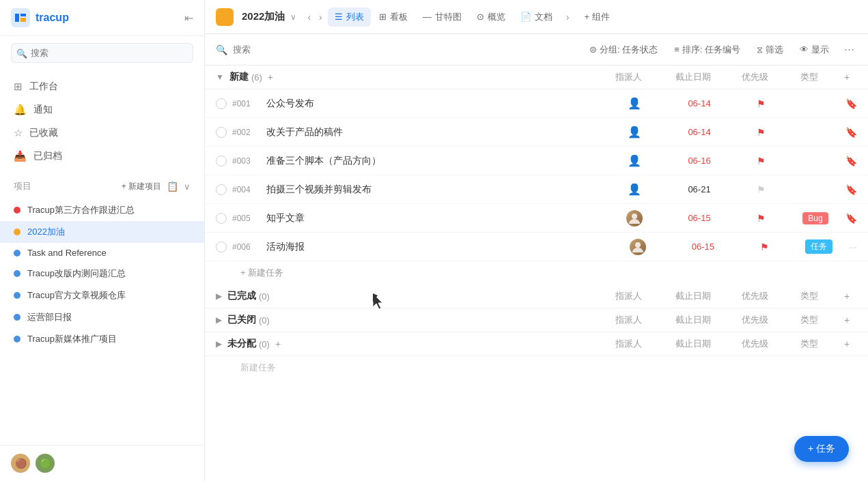 Image resolution: width=868 pixels, height=481 pixels. Describe the element at coordinates (435, 190) in the screenshot. I see `task-name: 拍摄三个视频并剪辑发布` at that location.